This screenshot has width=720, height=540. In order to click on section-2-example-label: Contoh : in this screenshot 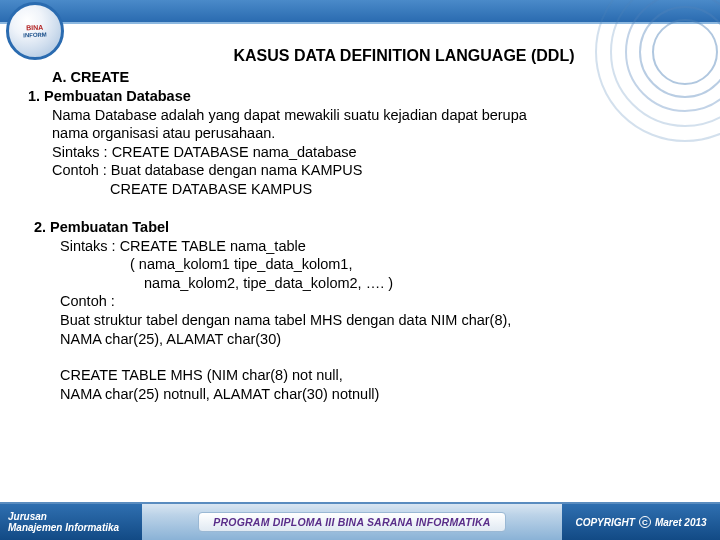, I will do `click(385, 302)`.